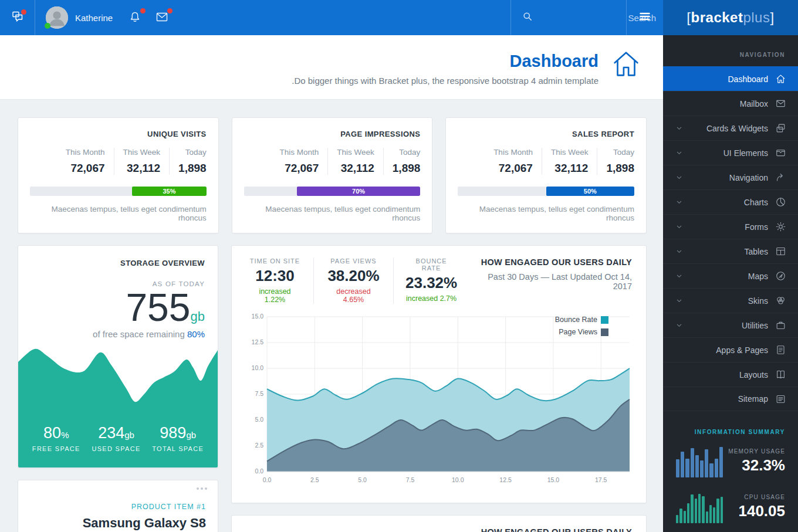 Image resolution: width=798 pixels, height=532 pixels. I want to click on notifications-button, so click(136, 18).